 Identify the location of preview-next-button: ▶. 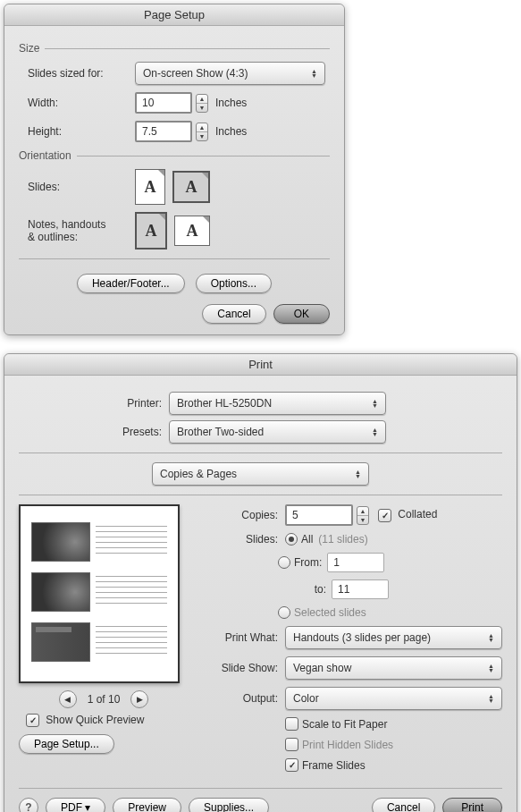
(139, 699).